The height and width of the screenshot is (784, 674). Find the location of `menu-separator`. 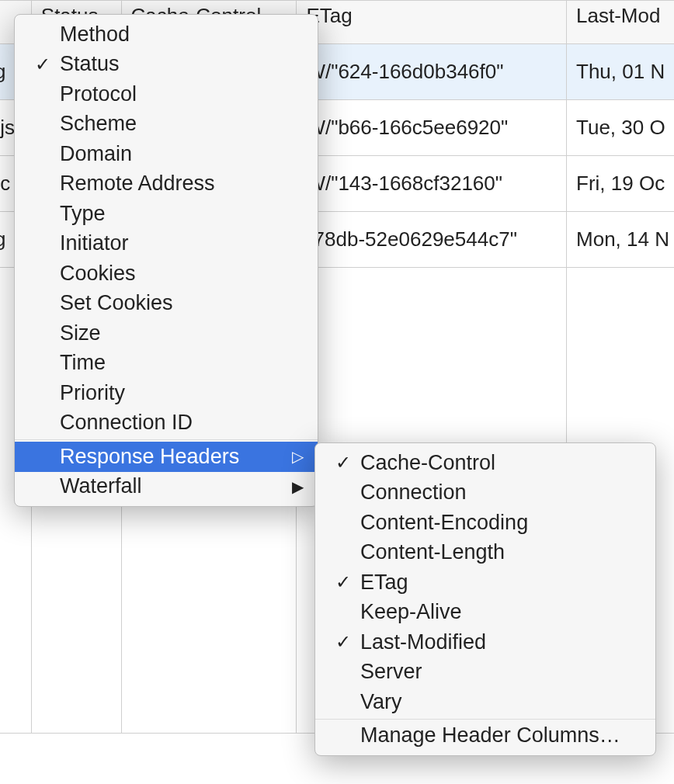

menu-separator is located at coordinates (166, 439).